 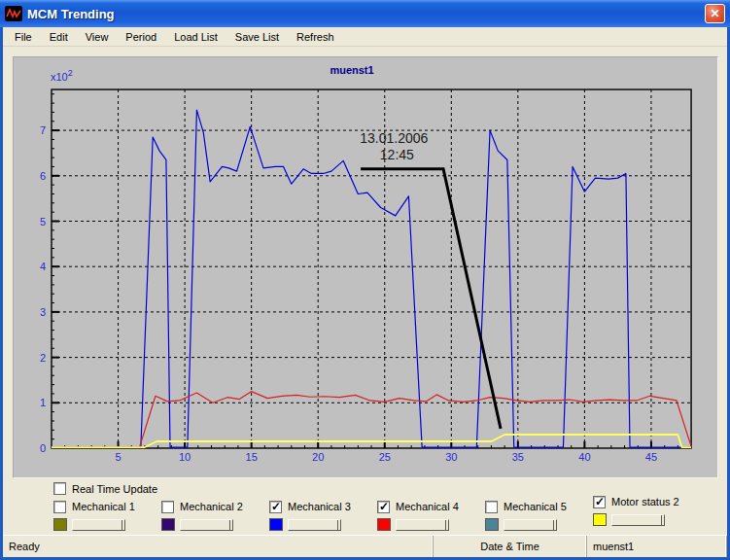 What do you see at coordinates (14, 14) in the screenshot?
I see `app-waveform-icon` at bounding box center [14, 14].